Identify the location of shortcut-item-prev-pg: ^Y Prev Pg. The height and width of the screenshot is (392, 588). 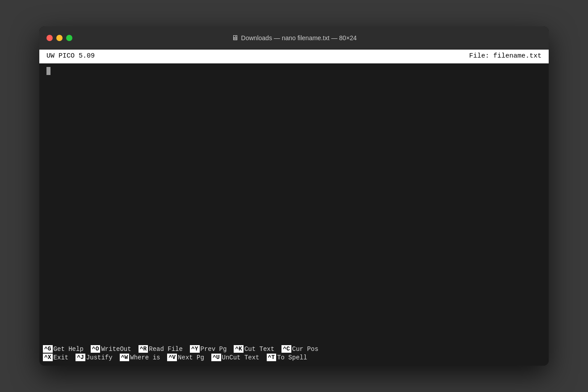
(211, 349).